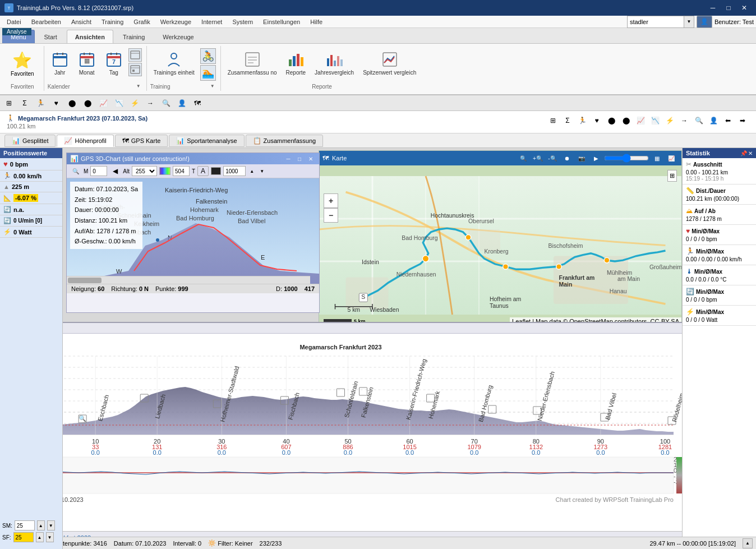 The width and height of the screenshot is (756, 549). What do you see at coordinates (24, 537) in the screenshot?
I see `sf-input` at bounding box center [24, 537].